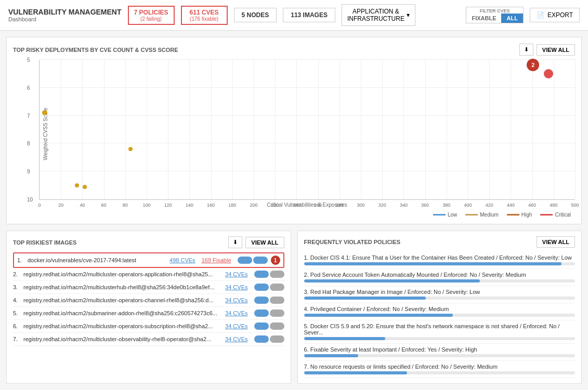 The image size is (588, 390). I want to click on policies-title: FREQUENTLY VIOLATED POLICIES, so click(352, 242).